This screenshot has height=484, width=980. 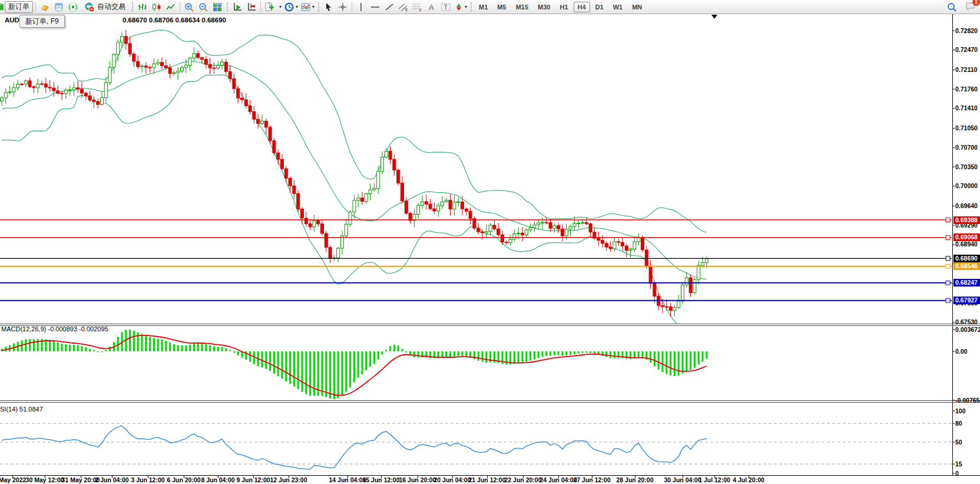 What do you see at coordinates (967, 301) in the screenshot?
I see `price-level-label: 0.67927` at bounding box center [967, 301].